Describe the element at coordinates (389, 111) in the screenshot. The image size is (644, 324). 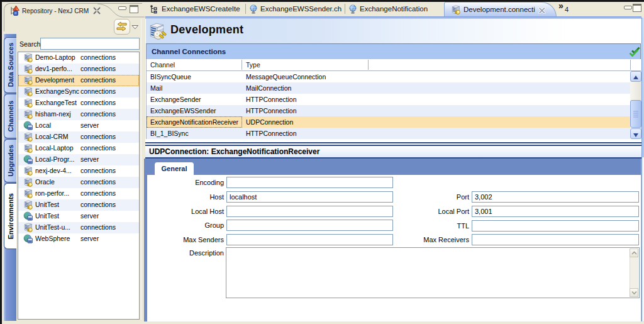
I see `channel-row: ExchangeEWSSenderHTTPConnection` at that location.